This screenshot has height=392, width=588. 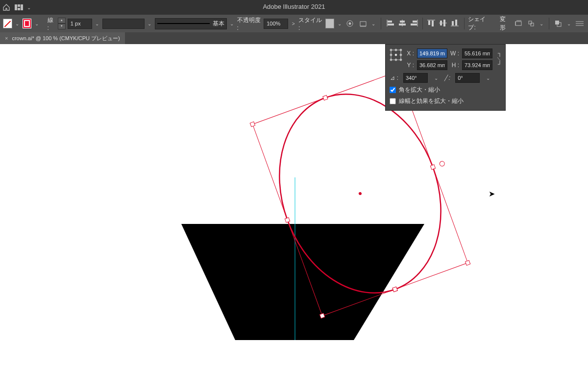 What do you see at coordinates (29, 7) in the screenshot?
I see `layout-dropdown: ⌄` at bounding box center [29, 7].